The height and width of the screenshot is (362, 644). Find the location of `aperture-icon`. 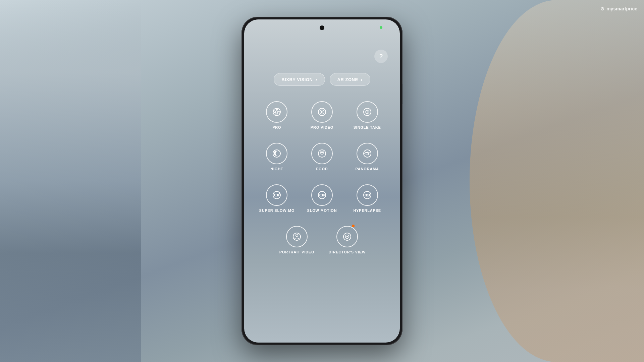

aperture-icon is located at coordinates (277, 112).